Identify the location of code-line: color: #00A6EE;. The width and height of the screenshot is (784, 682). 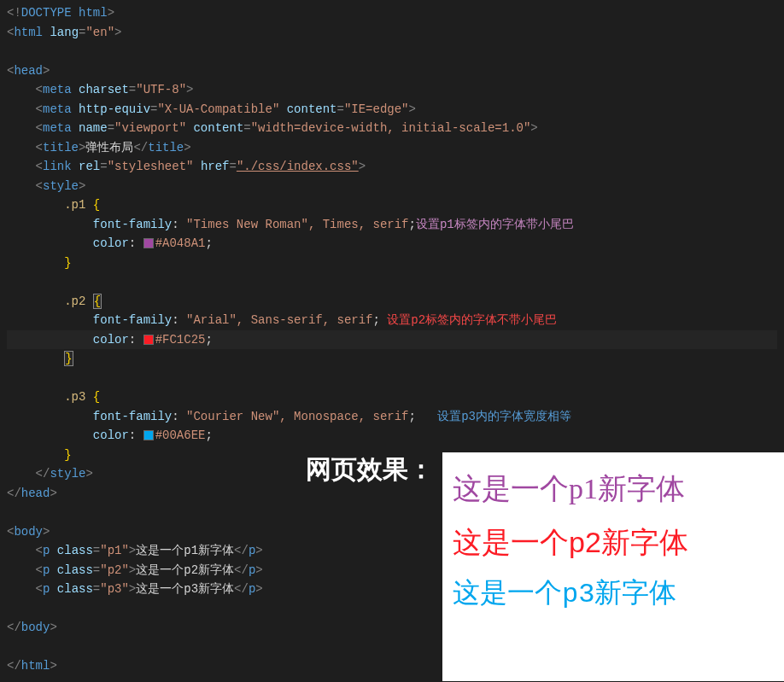
(392, 435).